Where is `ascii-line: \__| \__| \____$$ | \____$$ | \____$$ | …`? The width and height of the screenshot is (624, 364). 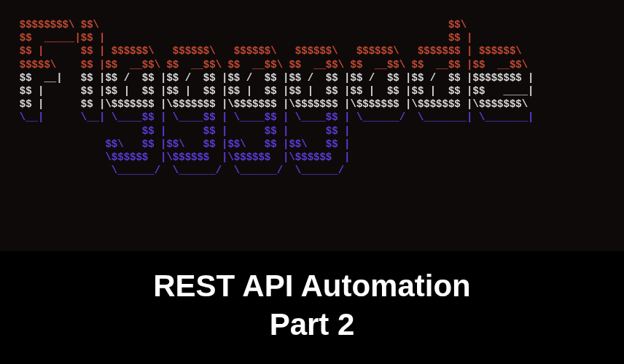
ascii-line: \__| \__| \____$$ | \____$$ | \____$$ | … is located at coordinates (312, 117).